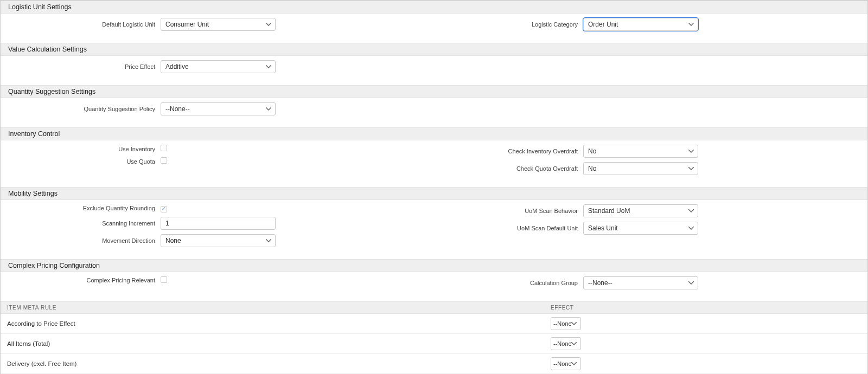 The width and height of the screenshot is (868, 374). I want to click on label-check-inventory-overdraft: Check Inventory Overdraft, so click(509, 151).